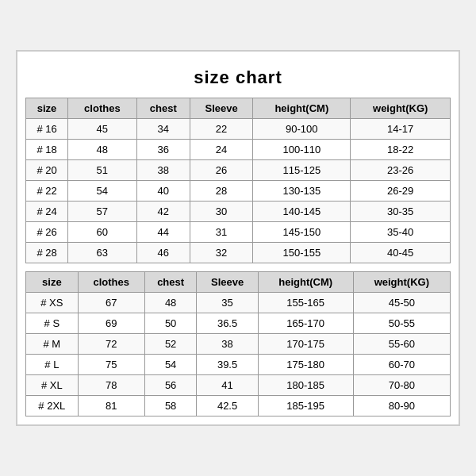 This screenshot has width=476, height=476. What do you see at coordinates (48, 109) in the screenshot?
I see `table1-header-cell: size` at bounding box center [48, 109].